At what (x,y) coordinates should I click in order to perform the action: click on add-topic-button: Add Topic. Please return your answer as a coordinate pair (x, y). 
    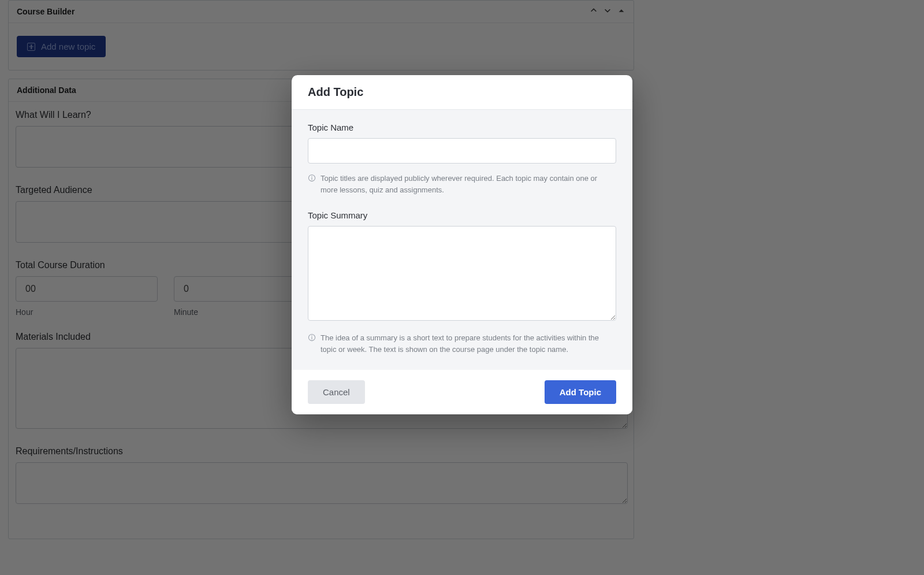
    Looking at the image, I should click on (580, 392).